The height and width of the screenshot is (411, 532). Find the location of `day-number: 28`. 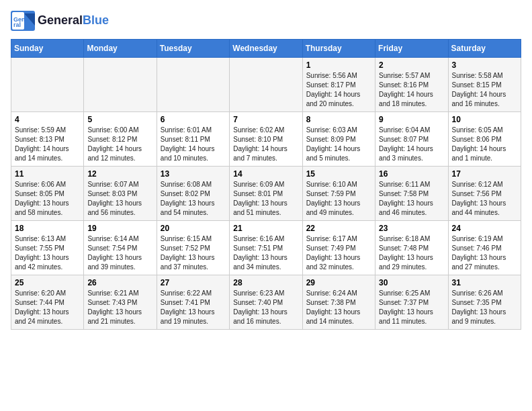

day-number: 28 is located at coordinates (266, 283).